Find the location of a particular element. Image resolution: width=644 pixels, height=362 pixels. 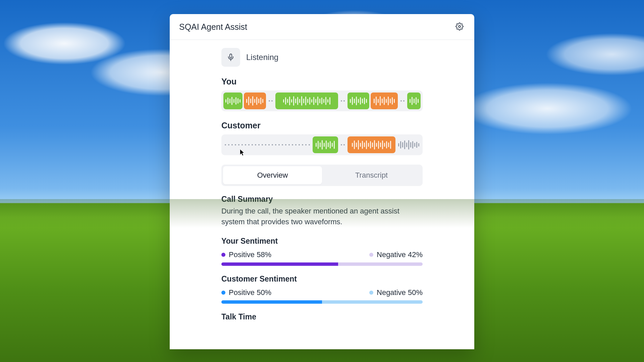

your-sentiment-block: Your Sentiment Positive 58% Negative 42% is located at coordinates (322, 251).